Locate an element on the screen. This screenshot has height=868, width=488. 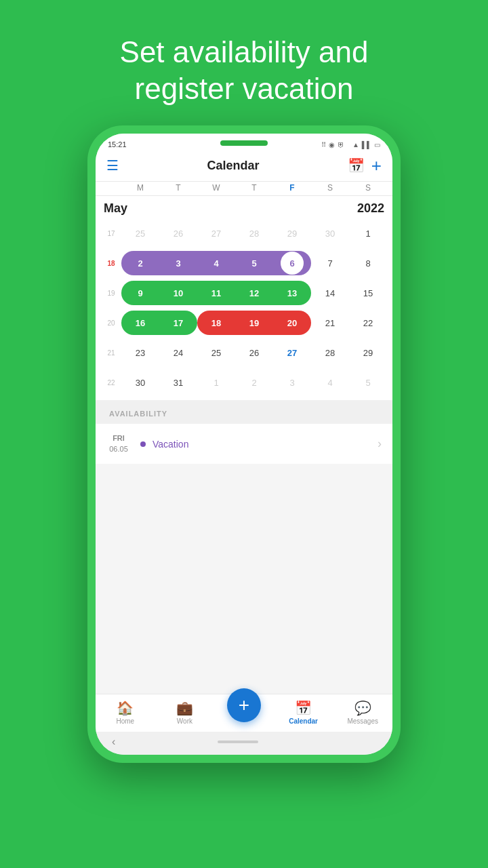
cell-4: 4 is located at coordinates (216, 263).